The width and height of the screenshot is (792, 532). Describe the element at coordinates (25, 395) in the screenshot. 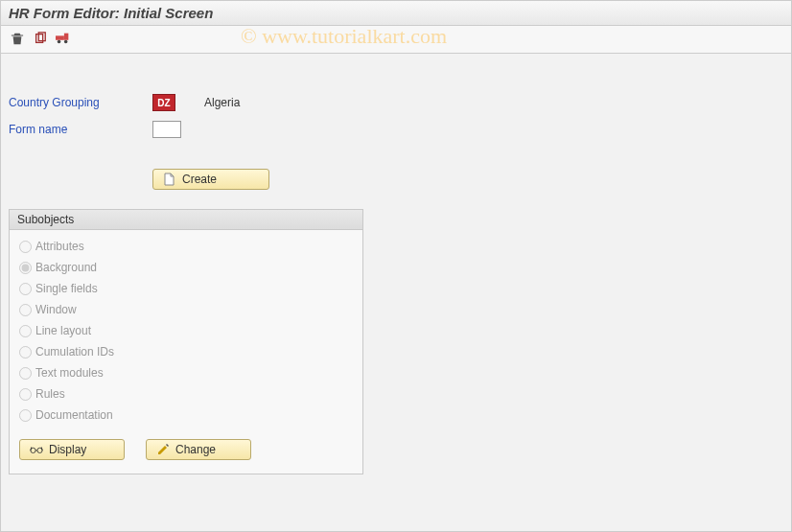

I see `radio-rules` at that location.